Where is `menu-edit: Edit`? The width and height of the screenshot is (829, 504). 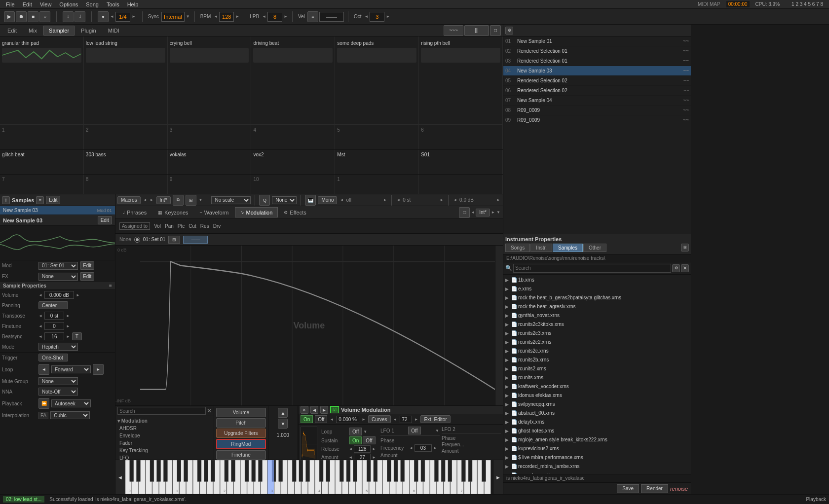 menu-edit: Edit is located at coordinates (28, 4).